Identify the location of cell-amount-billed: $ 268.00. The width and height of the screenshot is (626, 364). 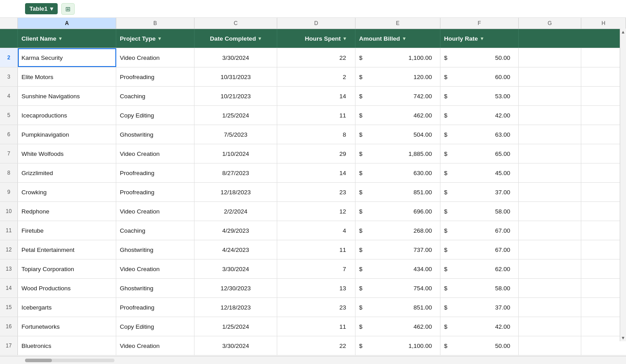
(398, 230).